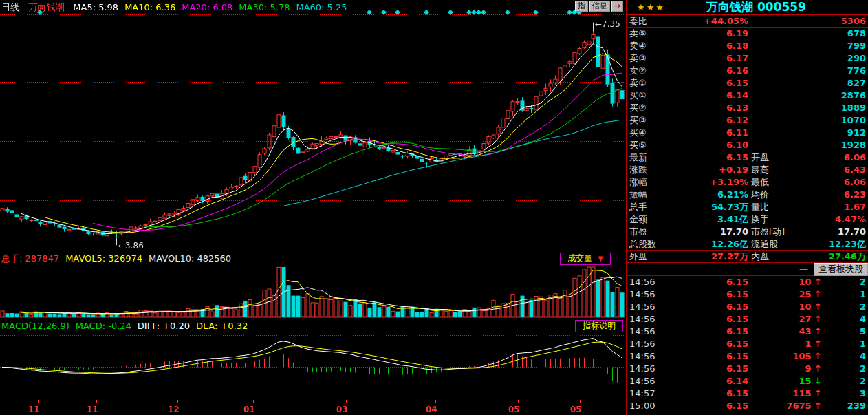 The image size is (868, 415). What do you see at coordinates (618, 6) in the screenshot?
I see `arrow-right-icon: →` at bounding box center [618, 6].